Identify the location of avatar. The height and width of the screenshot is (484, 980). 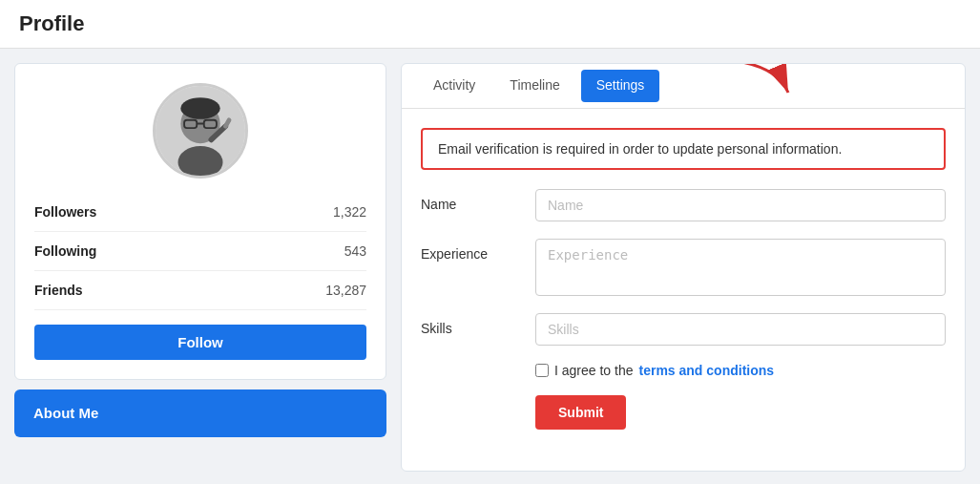
(200, 131).